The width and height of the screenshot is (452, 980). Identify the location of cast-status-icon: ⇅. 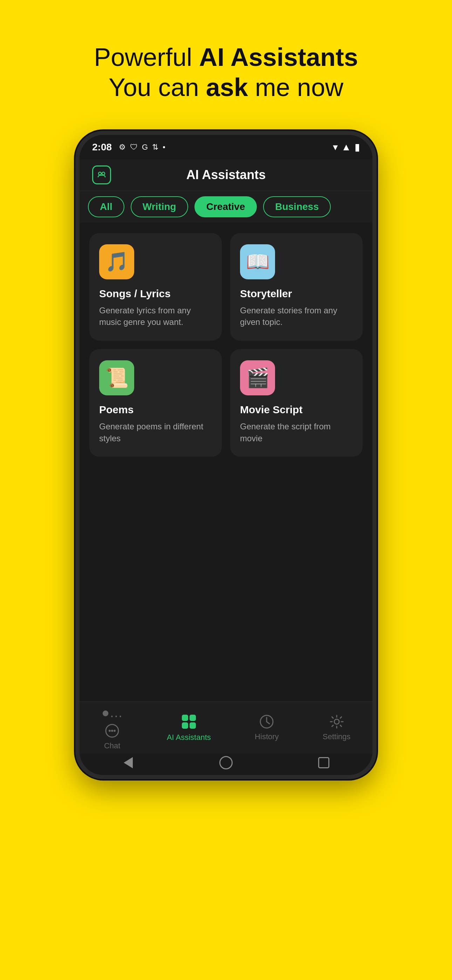
(155, 147).